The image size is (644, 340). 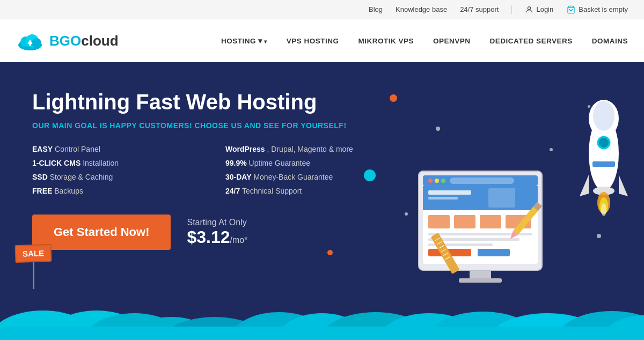 I want to click on blog-label: Blog, so click(x=376, y=10).